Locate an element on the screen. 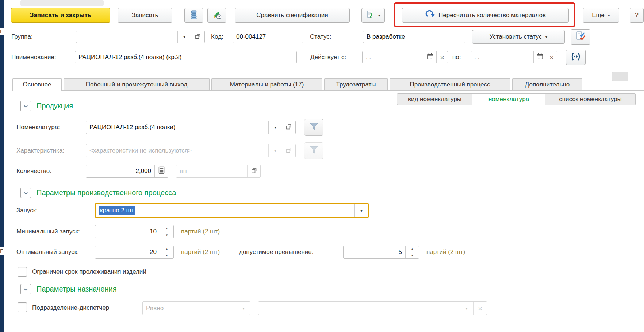 Image resolution: width=644 pixels, height=332 pixels. window-tab-remnant is located at coordinates (62, 3).